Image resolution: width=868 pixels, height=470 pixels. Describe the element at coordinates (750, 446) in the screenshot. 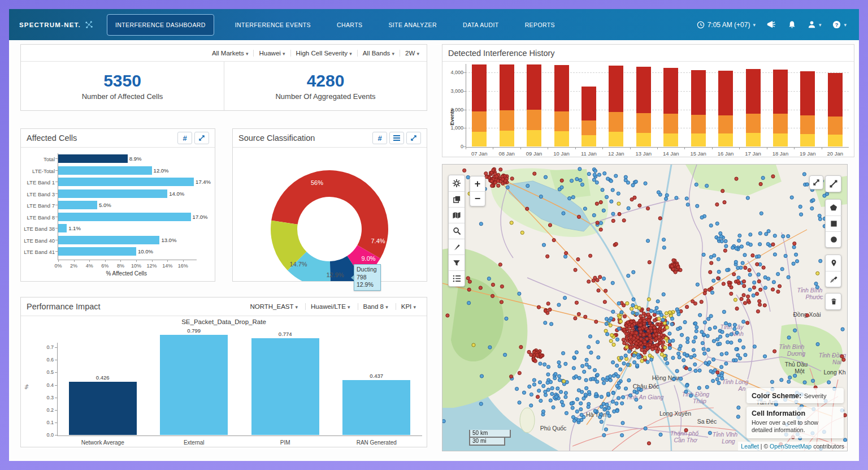

I see `leaflet-link: Leaflet` at that location.